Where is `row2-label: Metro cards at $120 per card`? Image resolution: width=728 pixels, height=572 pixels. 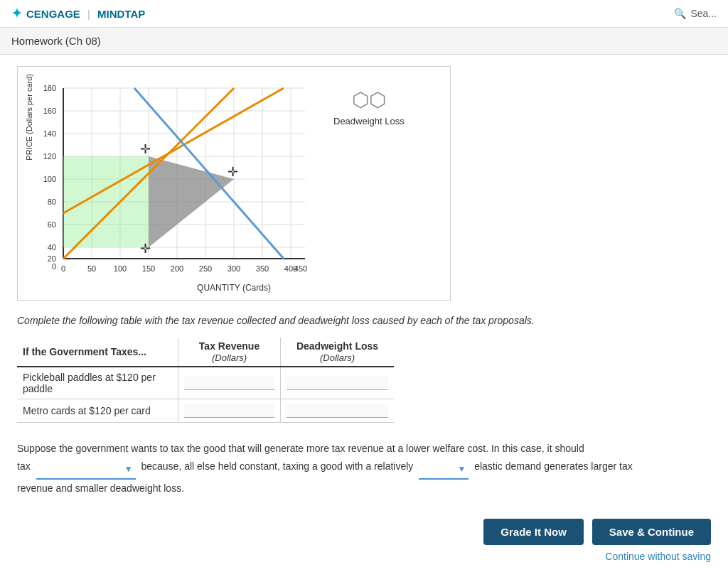 row2-label: Metro cards at $120 per card is located at coordinates (98, 411).